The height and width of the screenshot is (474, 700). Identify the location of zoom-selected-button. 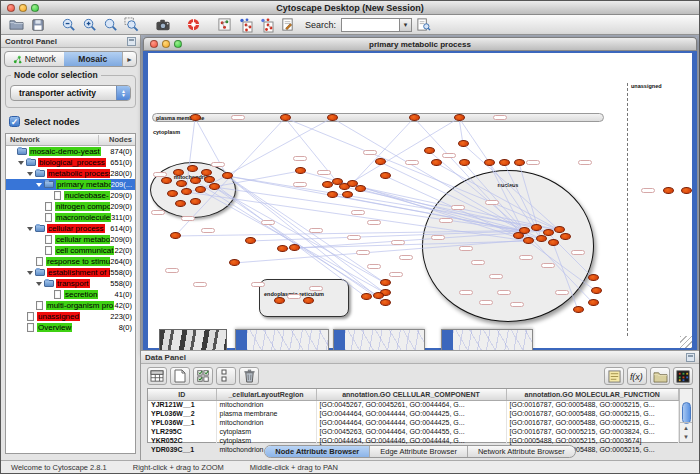
(132, 24).